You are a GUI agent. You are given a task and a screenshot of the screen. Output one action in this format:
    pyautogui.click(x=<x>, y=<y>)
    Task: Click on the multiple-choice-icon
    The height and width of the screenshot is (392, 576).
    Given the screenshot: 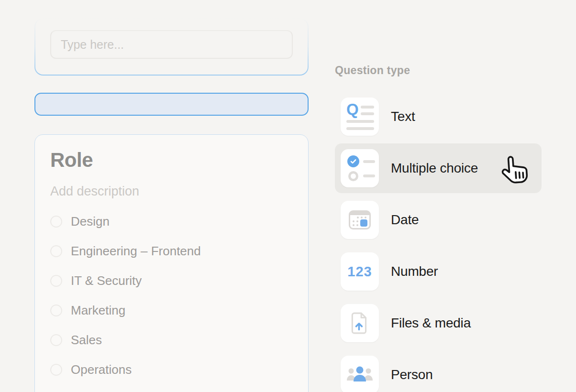 What is the action you would take?
    pyautogui.click(x=360, y=168)
    